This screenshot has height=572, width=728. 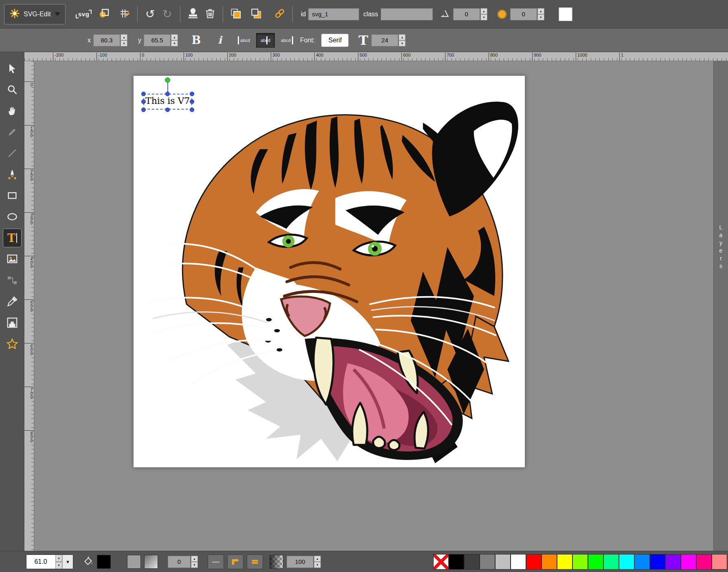 I want to click on text-anchor-middle-button: abcd, so click(x=265, y=40).